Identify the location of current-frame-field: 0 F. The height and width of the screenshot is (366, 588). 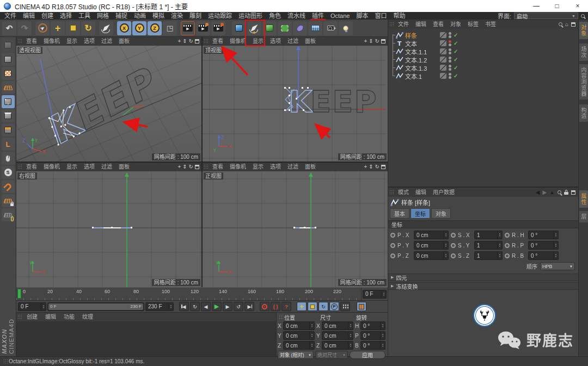
(32, 307).